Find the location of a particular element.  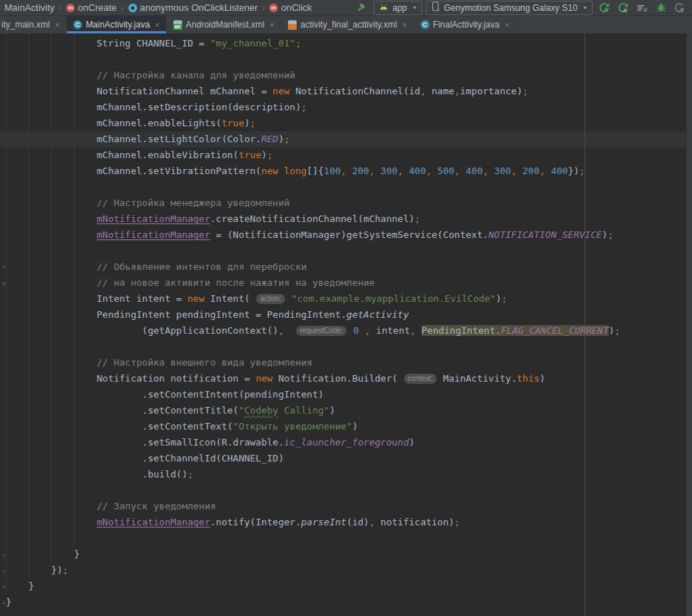

code-line: .setContentText("Открыть уведомление") is located at coordinates (346, 427).